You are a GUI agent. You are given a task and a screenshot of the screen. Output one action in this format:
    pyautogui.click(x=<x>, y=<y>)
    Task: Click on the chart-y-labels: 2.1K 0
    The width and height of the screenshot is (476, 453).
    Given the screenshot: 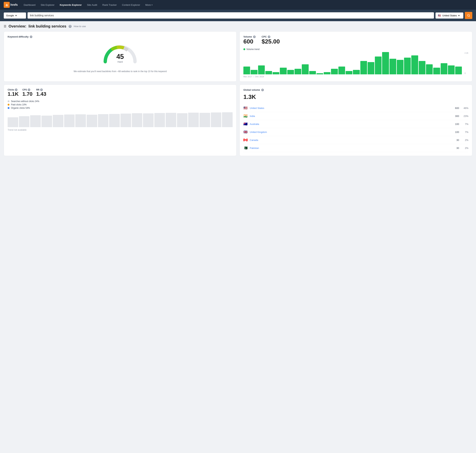 What is the action you would take?
    pyautogui.click(x=466, y=63)
    